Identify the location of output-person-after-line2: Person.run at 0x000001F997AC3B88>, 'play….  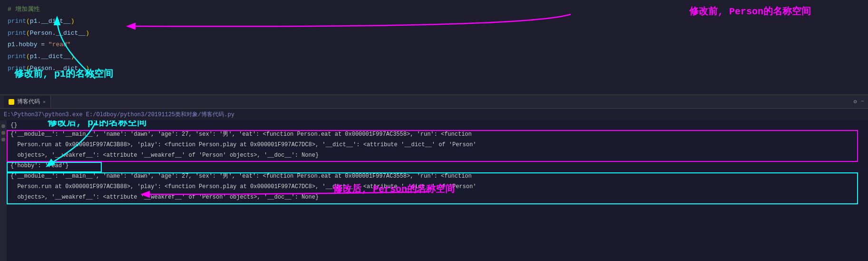
(438, 187).